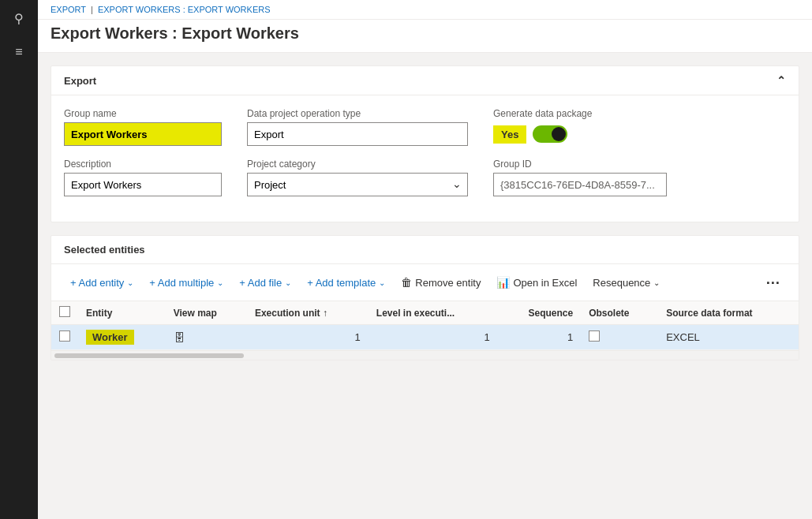  What do you see at coordinates (143, 114) in the screenshot?
I see `group-name-label: Group name` at bounding box center [143, 114].